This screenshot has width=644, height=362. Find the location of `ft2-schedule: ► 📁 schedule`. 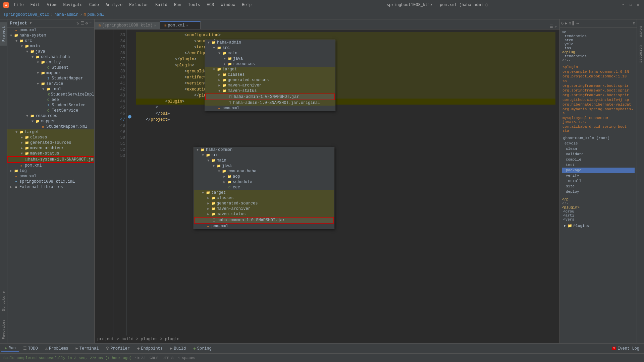

ft2-schedule: ► 📁 schedule is located at coordinates (264, 182).